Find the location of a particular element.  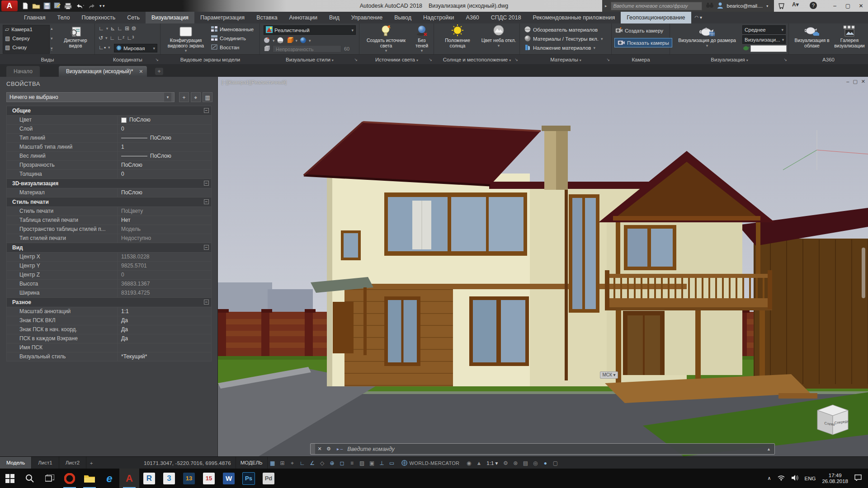

ucs-plane-icon: ∟▪▾ is located at coordinates (104, 47).